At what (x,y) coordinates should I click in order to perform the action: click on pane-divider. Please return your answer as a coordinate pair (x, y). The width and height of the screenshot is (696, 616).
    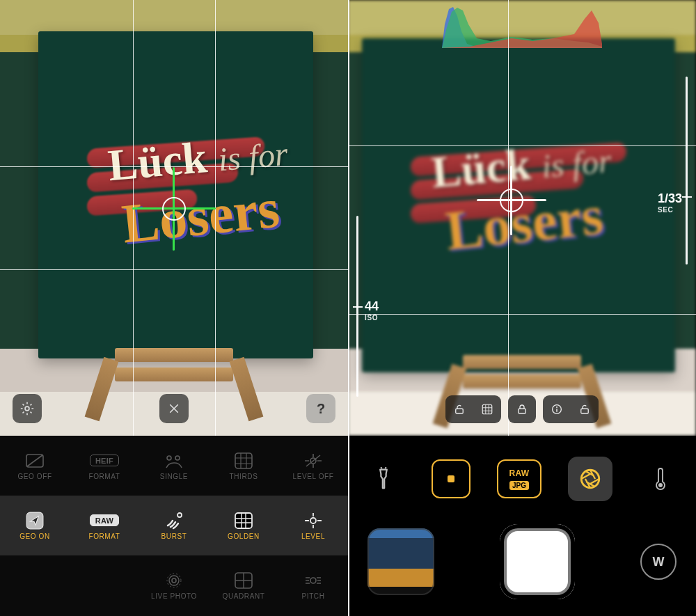
    Looking at the image, I should click on (349, 308).